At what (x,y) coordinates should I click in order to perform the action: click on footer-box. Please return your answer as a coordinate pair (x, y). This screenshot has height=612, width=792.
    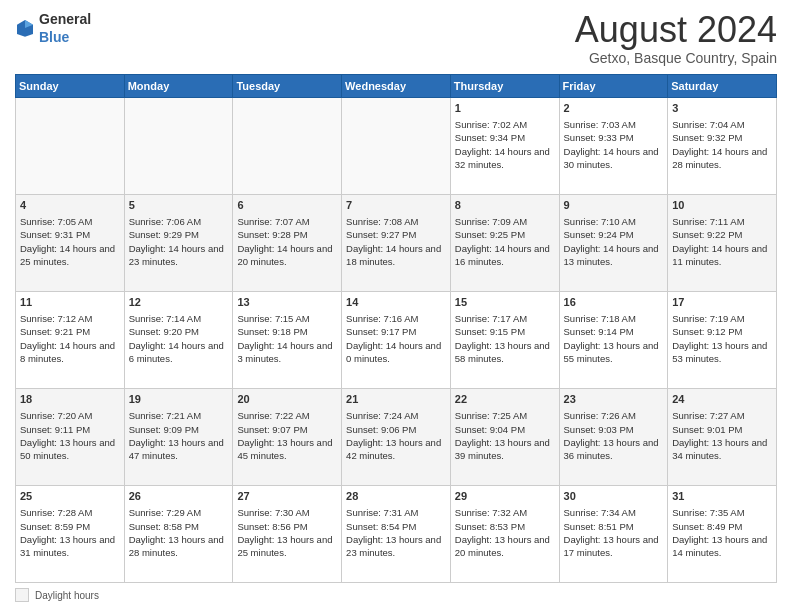
    Looking at the image, I should click on (22, 595).